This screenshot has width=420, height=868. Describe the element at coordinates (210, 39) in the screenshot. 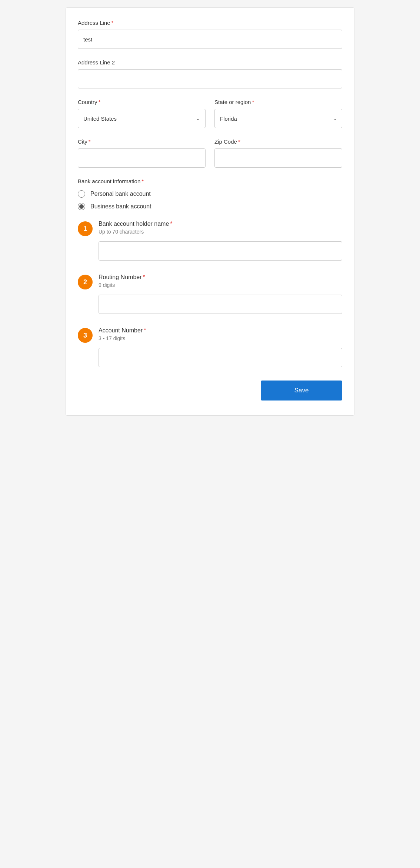

I see `address-line-input` at that location.